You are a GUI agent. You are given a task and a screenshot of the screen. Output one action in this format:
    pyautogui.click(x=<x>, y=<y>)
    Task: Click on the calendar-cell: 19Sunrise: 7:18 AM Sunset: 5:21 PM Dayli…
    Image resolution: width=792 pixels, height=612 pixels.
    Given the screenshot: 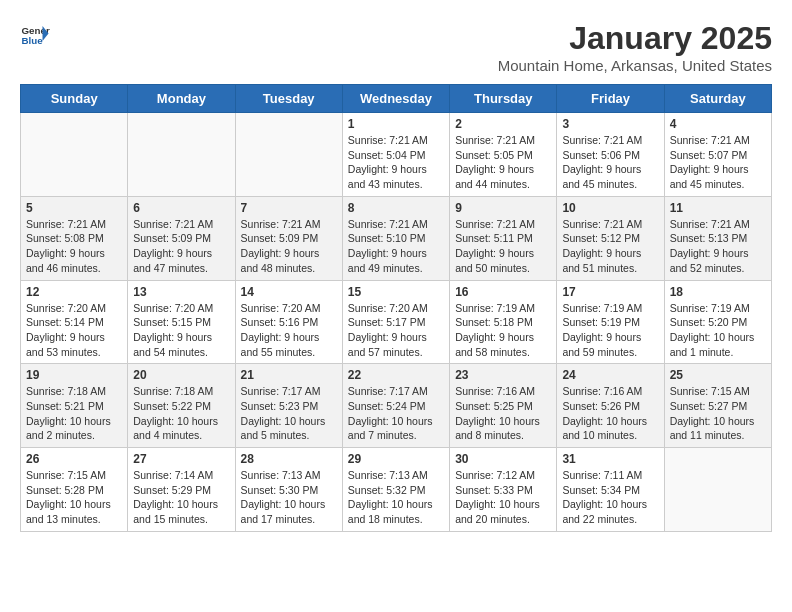 What is the action you would take?
    pyautogui.click(x=74, y=406)
    